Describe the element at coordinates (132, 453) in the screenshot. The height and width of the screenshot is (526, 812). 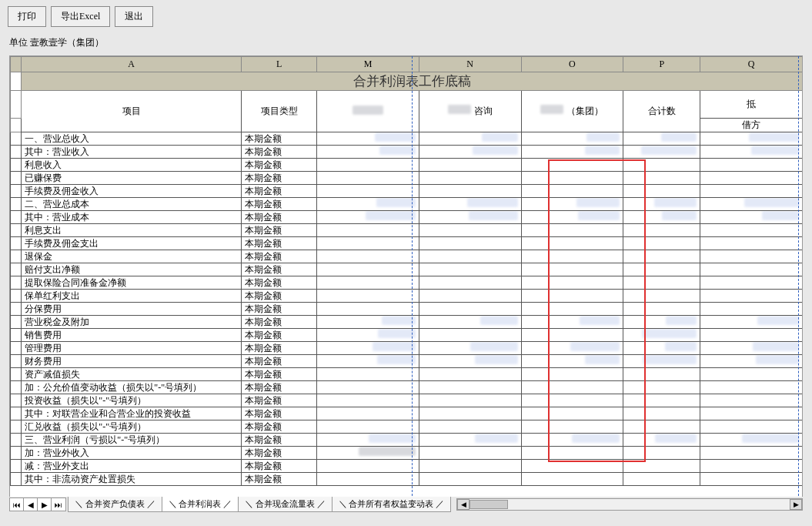
I see `row-item: 加：营业外收入` at that location.